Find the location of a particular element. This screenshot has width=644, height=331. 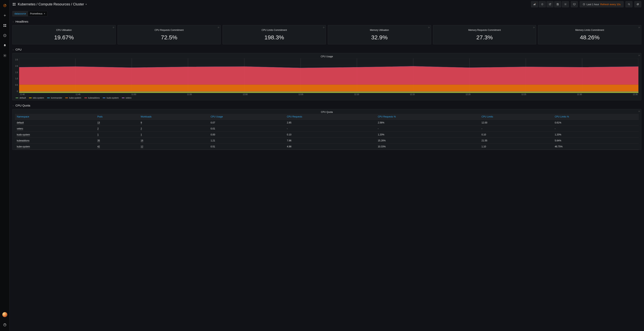

legend-label: default is located at coordinates (22, 98).